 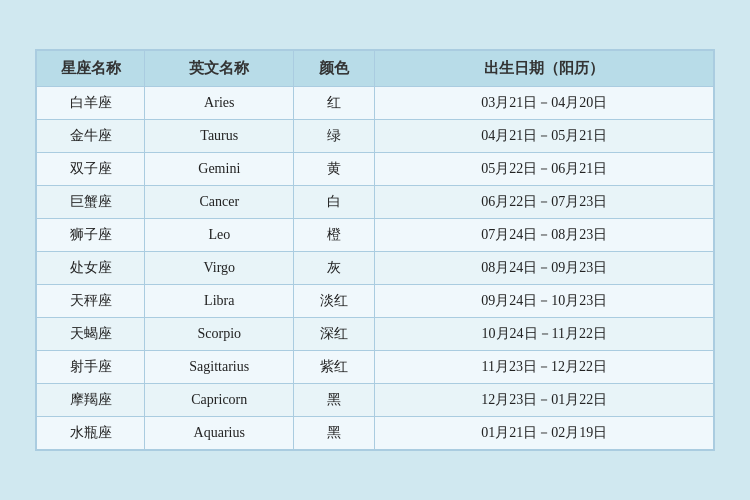 What do you see at coordinates (544, 236) in the screenshot?
I see `cell-date: 07月24日－08月23日` at bounding box center [544, 236].